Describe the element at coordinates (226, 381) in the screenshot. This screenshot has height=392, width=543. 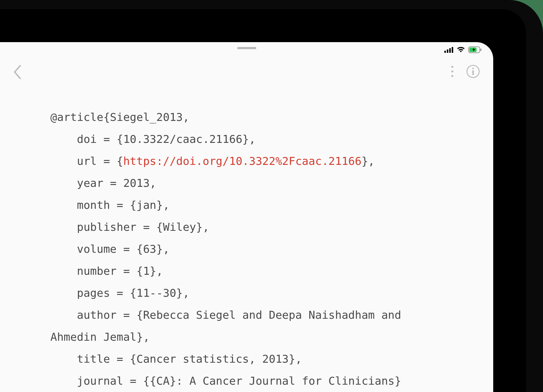
I see `bibtex-field-journal: journal = {{CA}: A Cancer Journal for Cl…` at that location.